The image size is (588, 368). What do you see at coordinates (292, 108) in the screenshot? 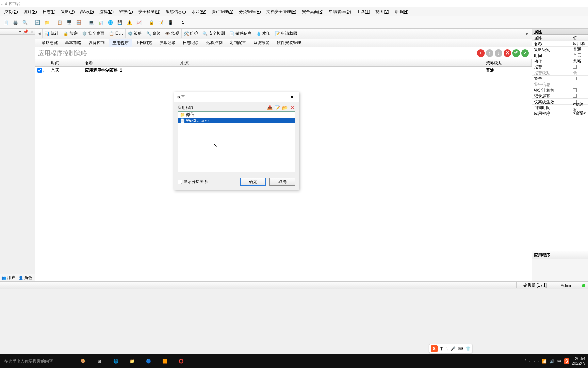
I see `remove-icon: ✕` at bounding box center [292, 108].